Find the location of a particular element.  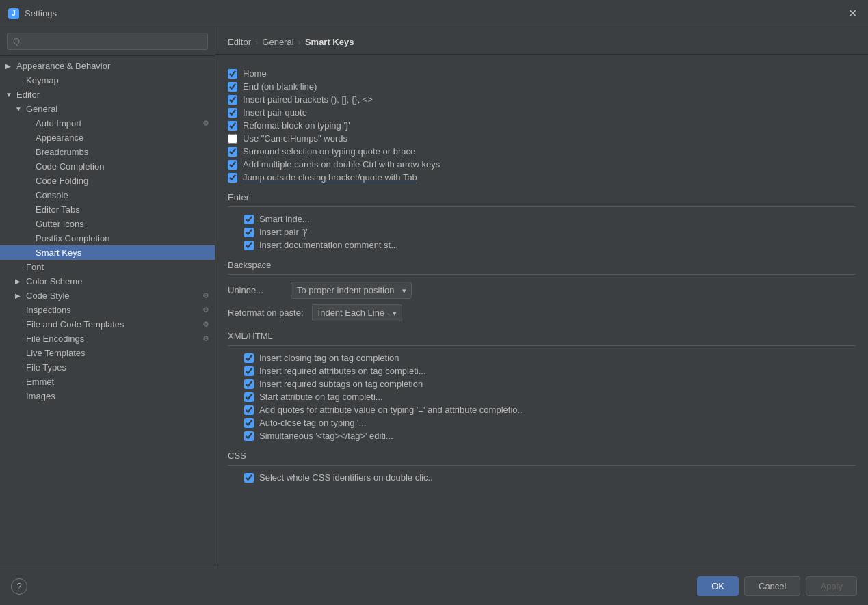

sidebar-item-file-code-templates: File and Code Templates ⚙ is located at coordinates (107, 324).